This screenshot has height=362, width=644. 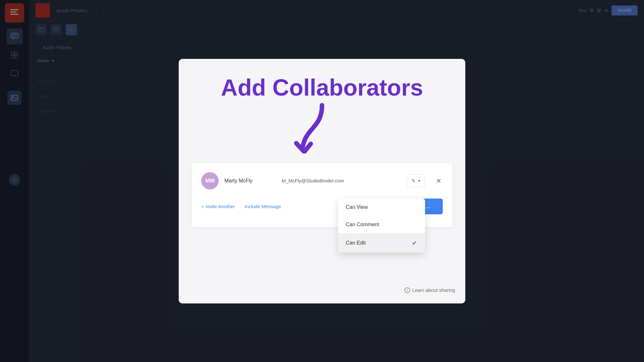 I want to click on remove-collaborator-button: ✕, so click(x=439, y=181).